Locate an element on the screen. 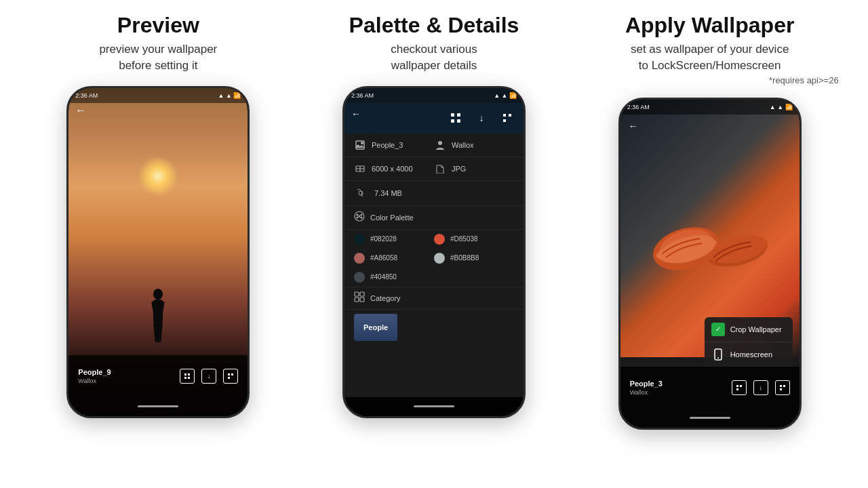 The width and height of the screenshot is (868, 488). phone3-wallpaper-name: People_3 is located at coordinates (646, 384).